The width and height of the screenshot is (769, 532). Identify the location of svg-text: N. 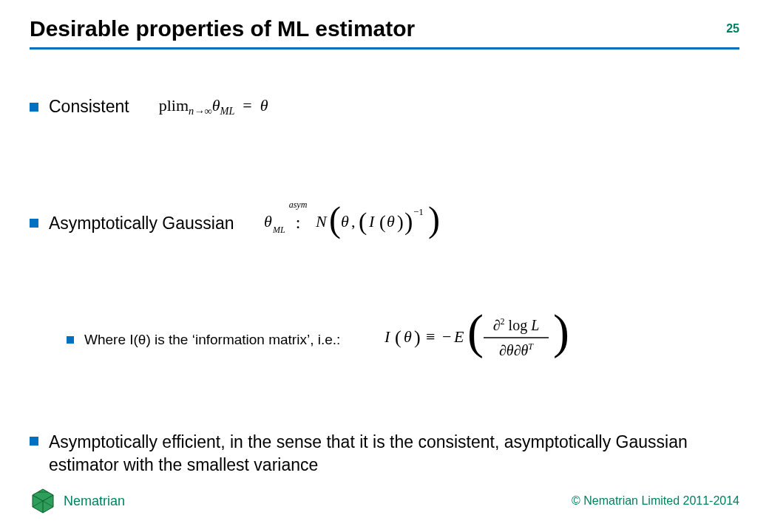
(321, 222).